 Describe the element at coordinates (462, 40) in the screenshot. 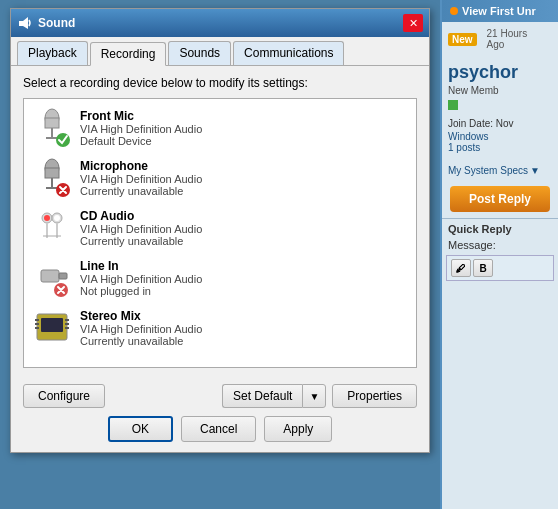

I see `new-badge: New` at that location.